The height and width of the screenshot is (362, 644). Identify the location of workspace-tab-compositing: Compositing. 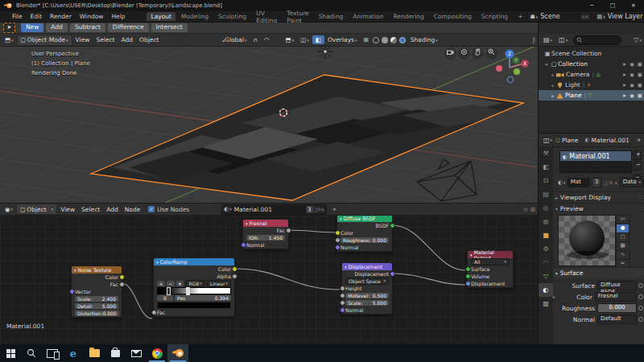
(452, 16).